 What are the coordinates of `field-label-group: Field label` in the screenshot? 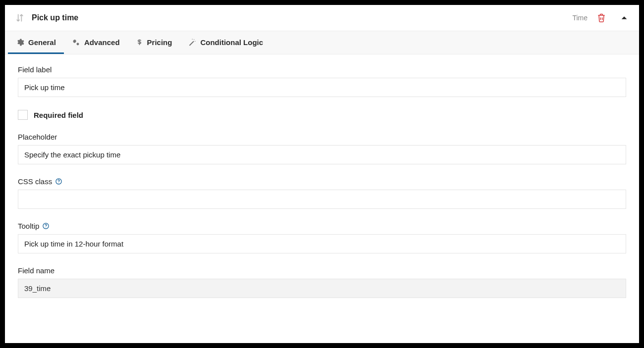 It's located at (322, 81).